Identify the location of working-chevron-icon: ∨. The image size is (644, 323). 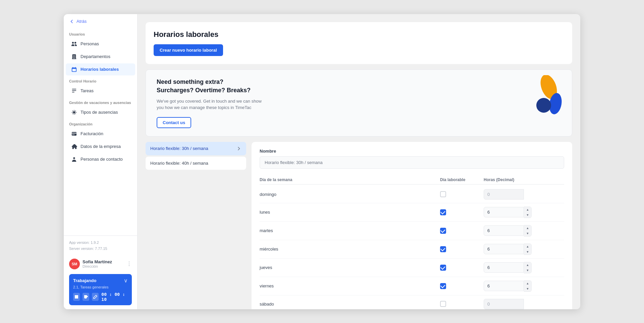
(126, 280).